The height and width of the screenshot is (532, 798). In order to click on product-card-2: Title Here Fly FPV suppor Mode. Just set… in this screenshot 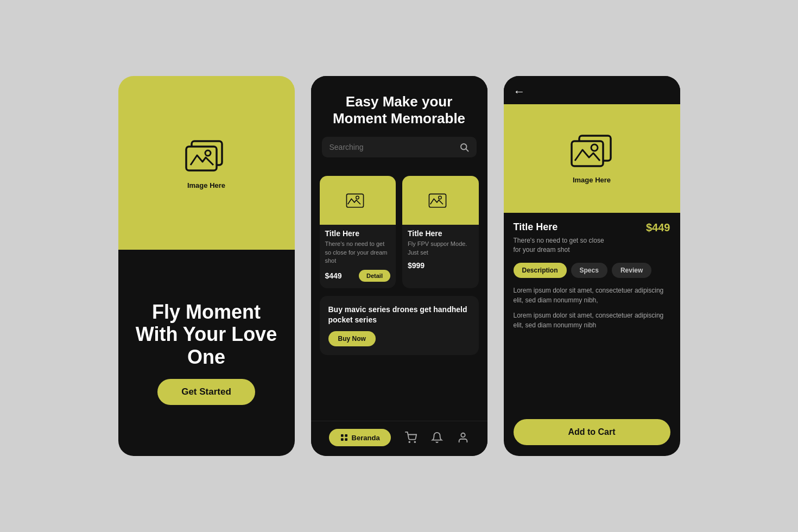, I will do `click(441, 232)`.